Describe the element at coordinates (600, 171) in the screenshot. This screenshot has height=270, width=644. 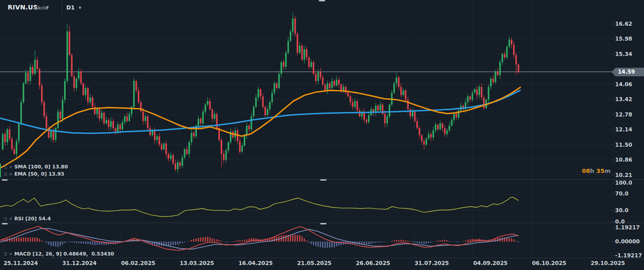
I see `countdown-minutes: 35` at that location.